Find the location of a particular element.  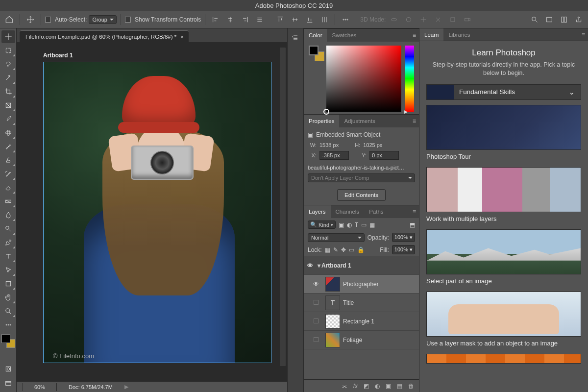

learn-card: Use a layer mask to add an object to an … is located at coordinates (504, 319).